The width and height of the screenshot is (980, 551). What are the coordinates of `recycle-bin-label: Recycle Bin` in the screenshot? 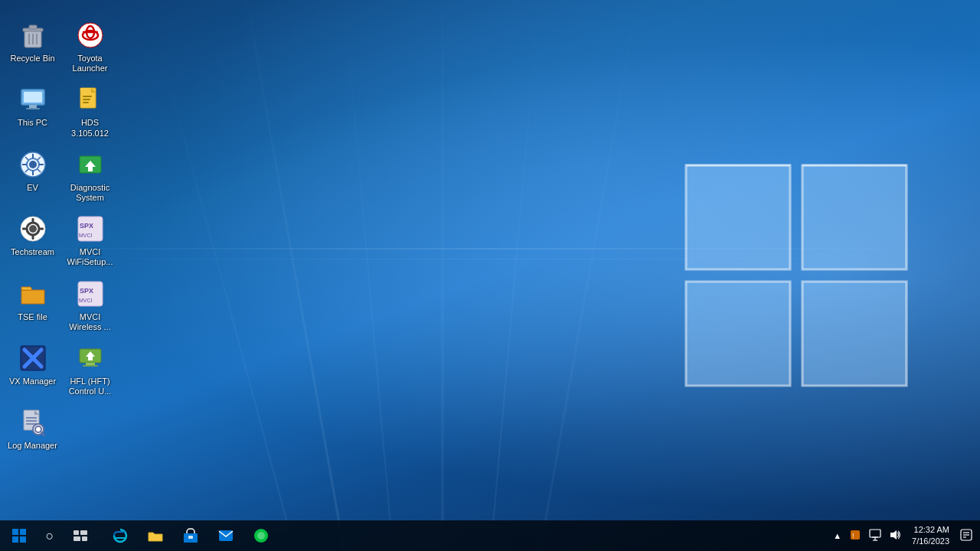 It's located at (32, 58).